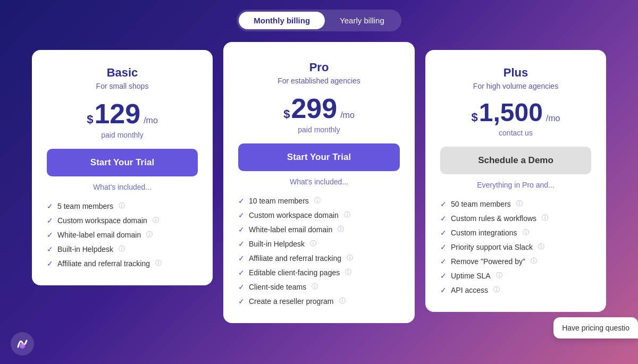 The height and width of the screenshot is (364, 638). Describe the element at coordinates (319, 157) in the screenshot. I see `pro-cta-button: Start Your Trial` at that location.